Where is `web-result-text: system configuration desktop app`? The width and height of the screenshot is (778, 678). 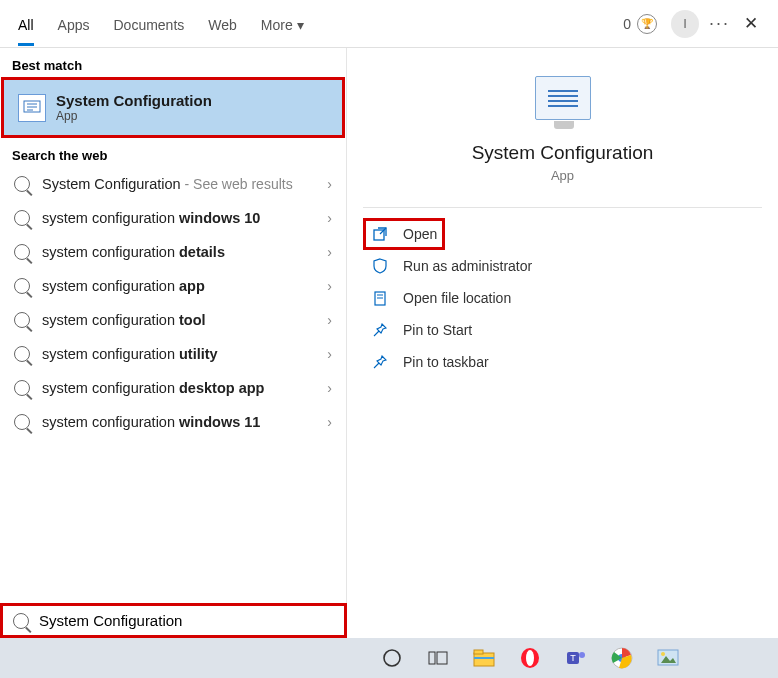
web-result-text: system configuration desktop app is located at coordinates (178, 388).